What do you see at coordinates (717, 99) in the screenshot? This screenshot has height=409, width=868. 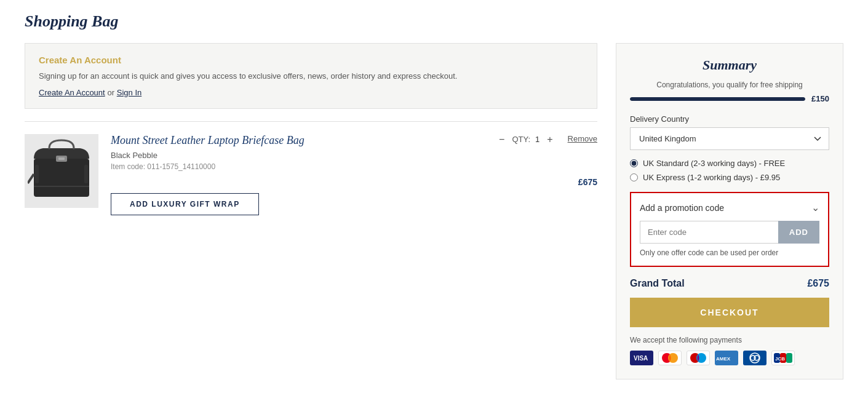 I see `progress-bar-fill` at bounding box center [717, 99].